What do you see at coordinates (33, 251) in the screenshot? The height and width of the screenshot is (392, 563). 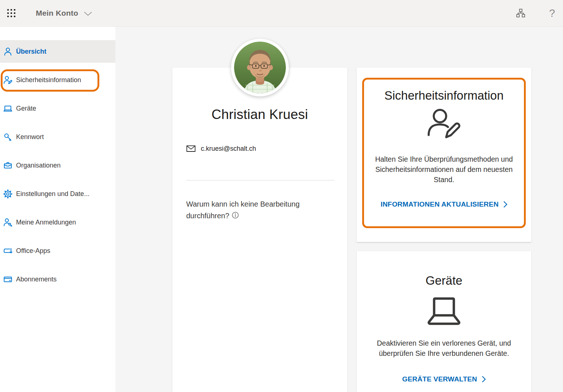 I see `sidebar-item-label: Office-Apps` at bounding box center [33, 251].